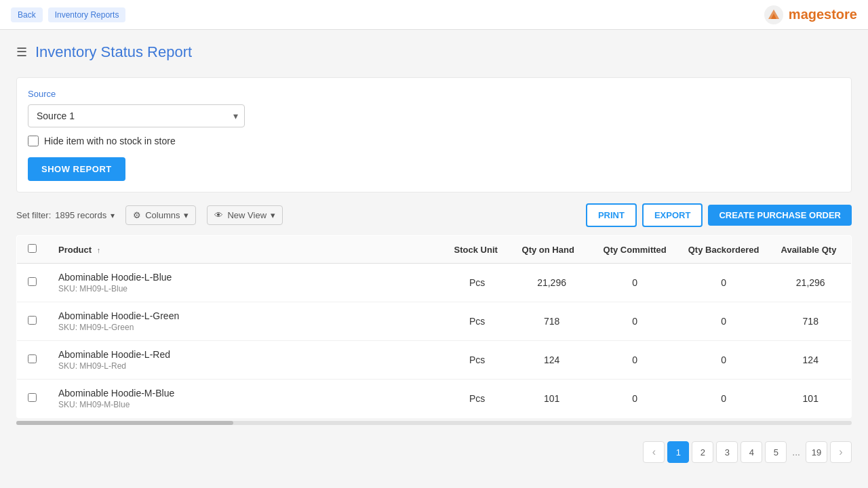 The image size is (868, 488). I want to click on row-qty-committed-1: 0, so click(635, 321).